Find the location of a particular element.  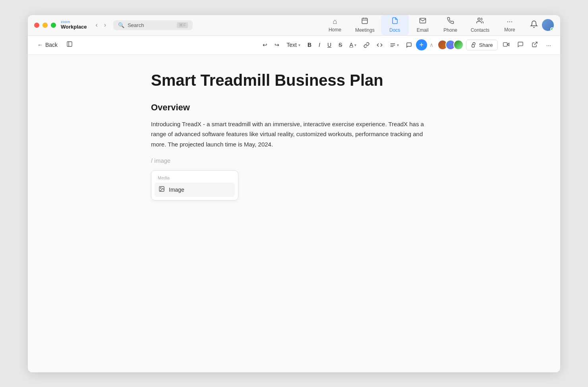

format-toolbar-group: ↩ ↪ Text ▾ B I U S A ▾ is located at coordinates (347, 45).